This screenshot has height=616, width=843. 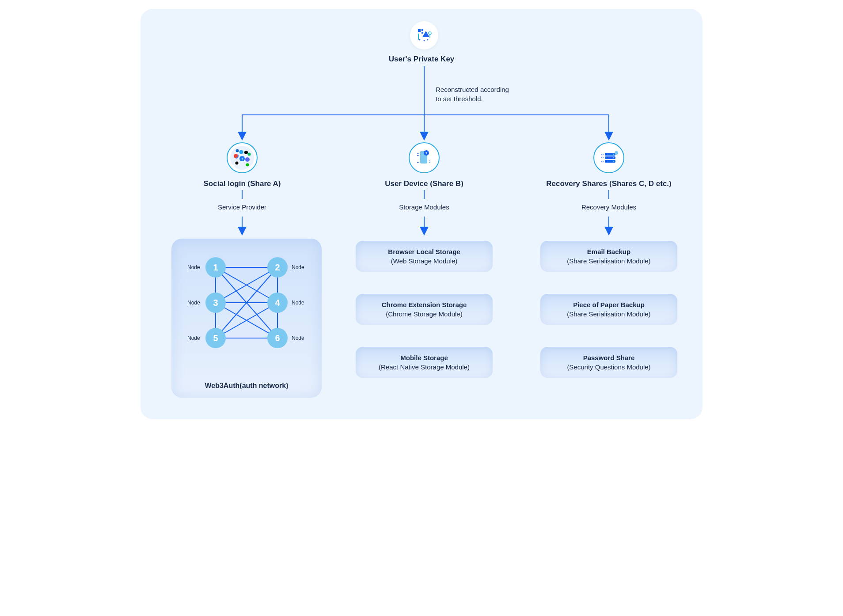 What do you see at coordinates (424, 305) in the screenshot?
I see `module-line1: Chrome Extension Storage` at bounding box center [424, 305].